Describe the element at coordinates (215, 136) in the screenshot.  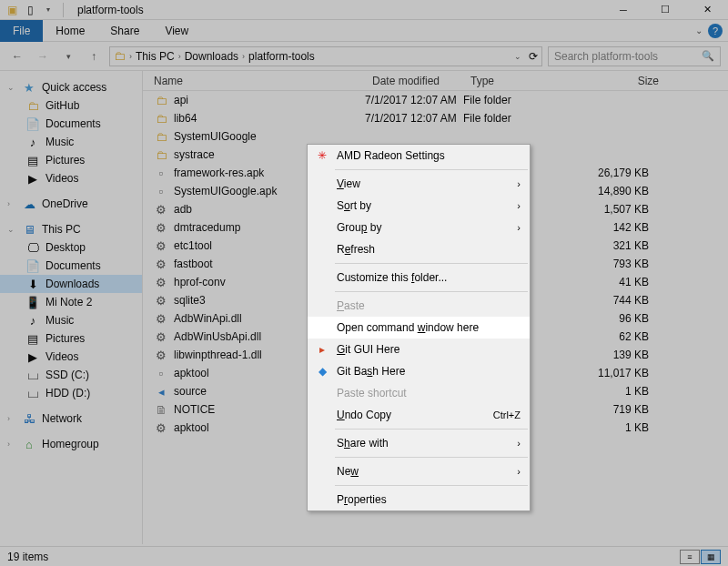
I see `file-name: SystemUIGoogle` at that location.